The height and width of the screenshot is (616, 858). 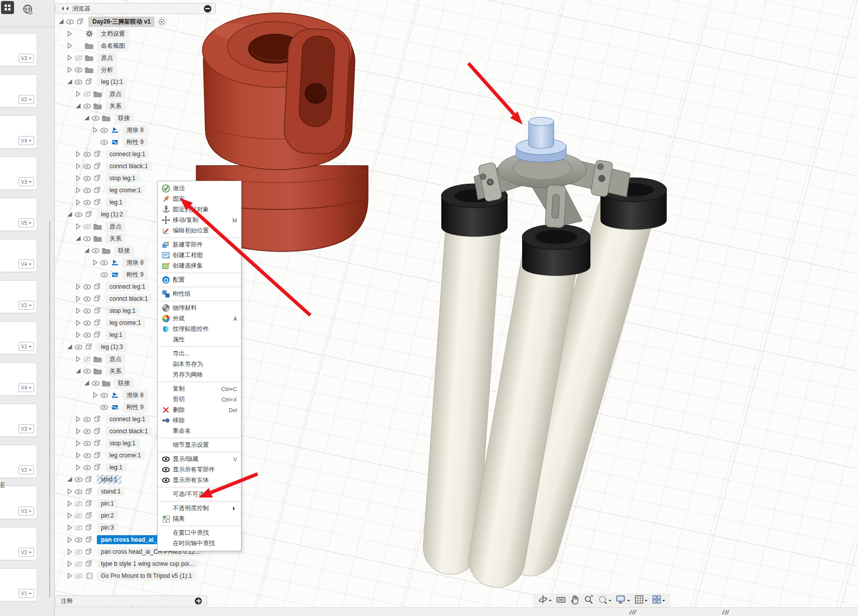 What do you see at coordinates (124, 384) in the screenshot?
I see `tree-item-label: 联接` at bounding box center [124, 384].